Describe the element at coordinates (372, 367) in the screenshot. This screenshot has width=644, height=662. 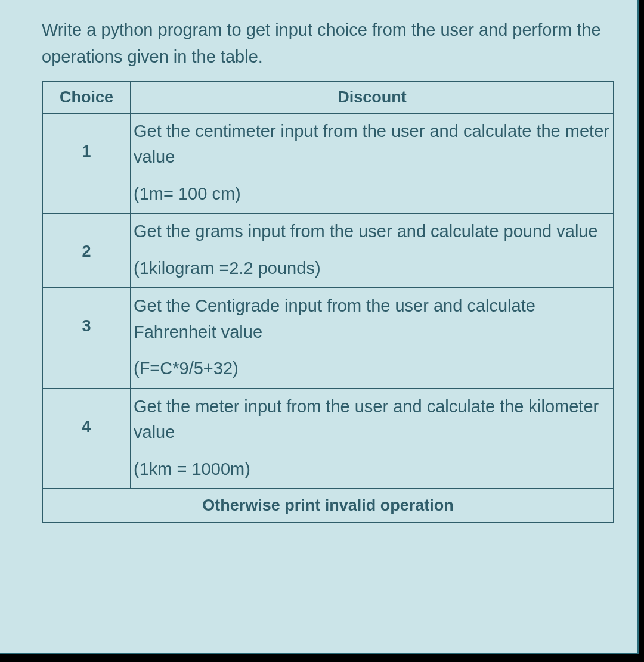
I see `formula-text: (F=C*9/5+32)` at that location.